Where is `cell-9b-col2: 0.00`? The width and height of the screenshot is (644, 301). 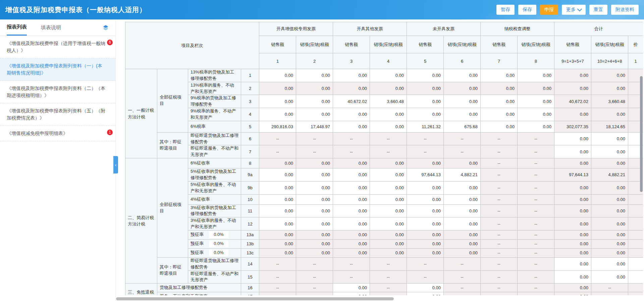
cell-9b-col2: 0.00 is located at coordinates (315, 188).